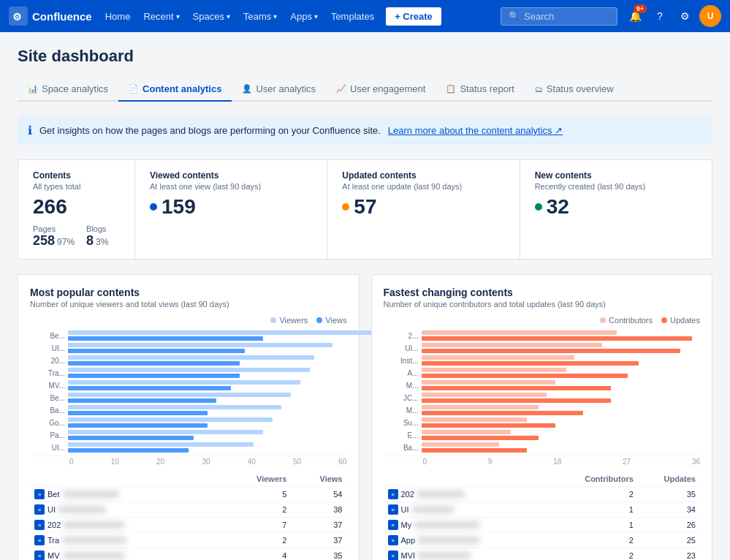  Describe the element at coordinates (542, 554) in the screenshot. I see `table-row: ≡ MVI 2 23` at that location.